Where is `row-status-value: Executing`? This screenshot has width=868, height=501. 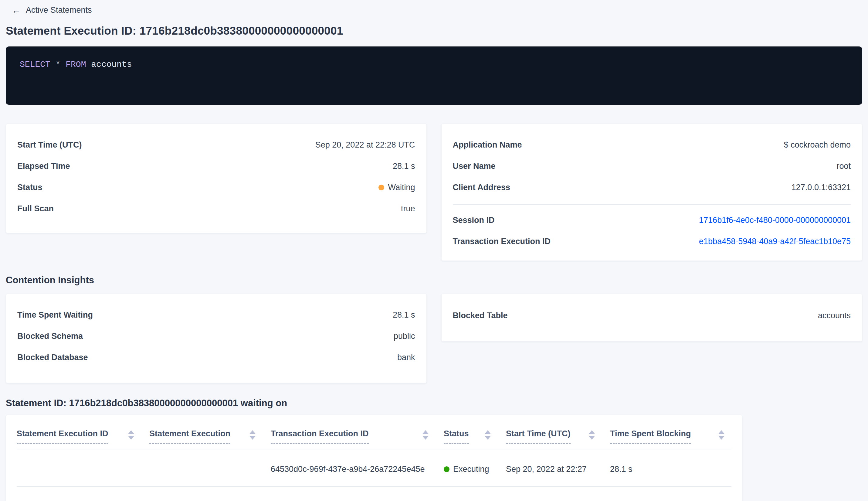
row-status-value: Executing is located at coordinates (471, 469).